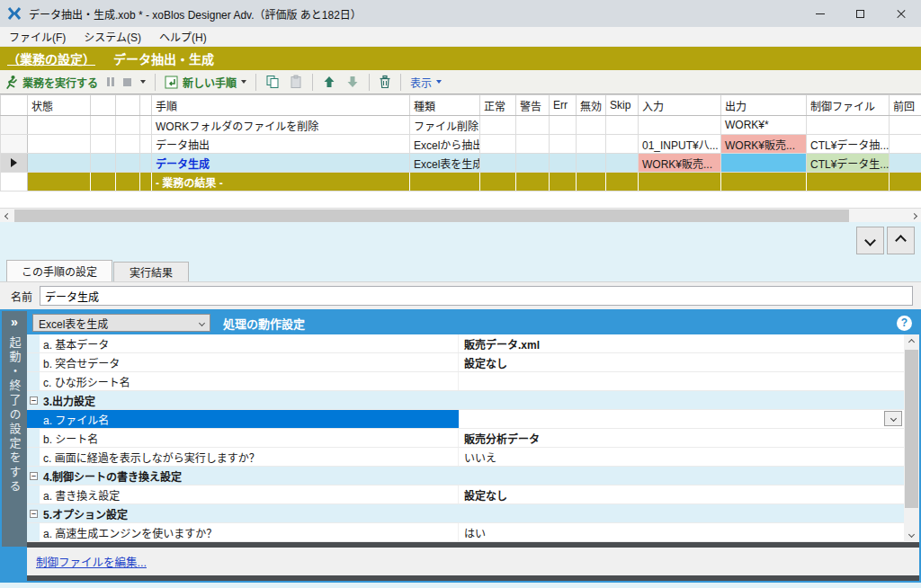 This screenshot has width=921, height=588. What do you see at coordinates (680, 106) in the screenshot?
I see `column-header-input: 入力` at bounding box center [680, 106].